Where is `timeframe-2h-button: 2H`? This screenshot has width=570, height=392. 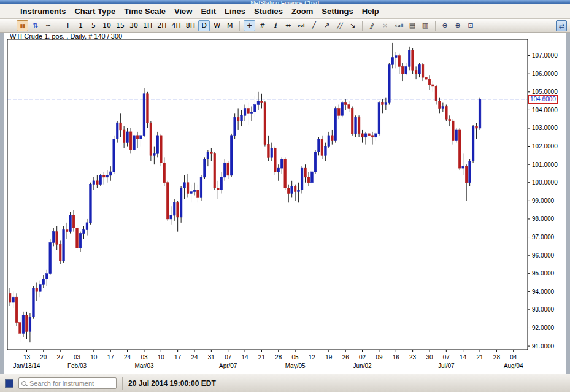 timeframe-2h-button: 2H is located at coordinates (162, 26).